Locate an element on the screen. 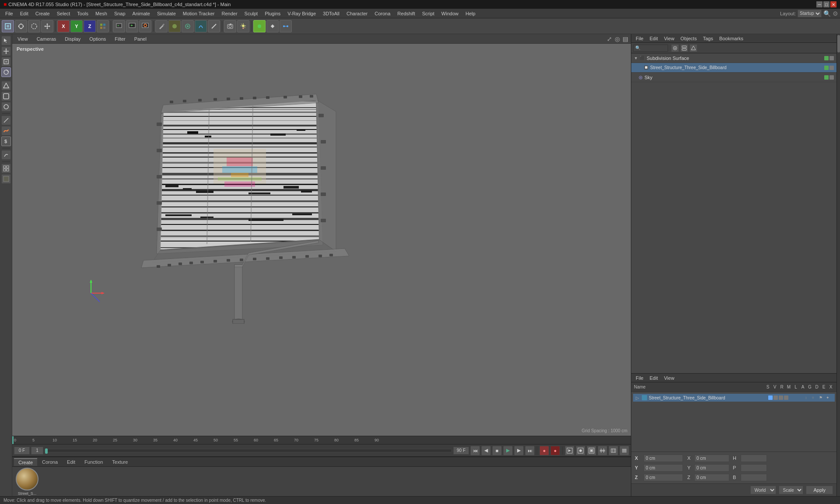 The image size is (840, 504). menu-simulate: Simulate is located at coordinates (166, 14).